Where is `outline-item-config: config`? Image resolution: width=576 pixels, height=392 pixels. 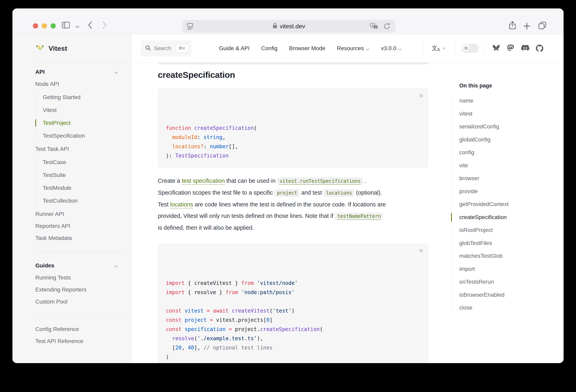 outline-item-config: config is located at coordinates (505, 153).